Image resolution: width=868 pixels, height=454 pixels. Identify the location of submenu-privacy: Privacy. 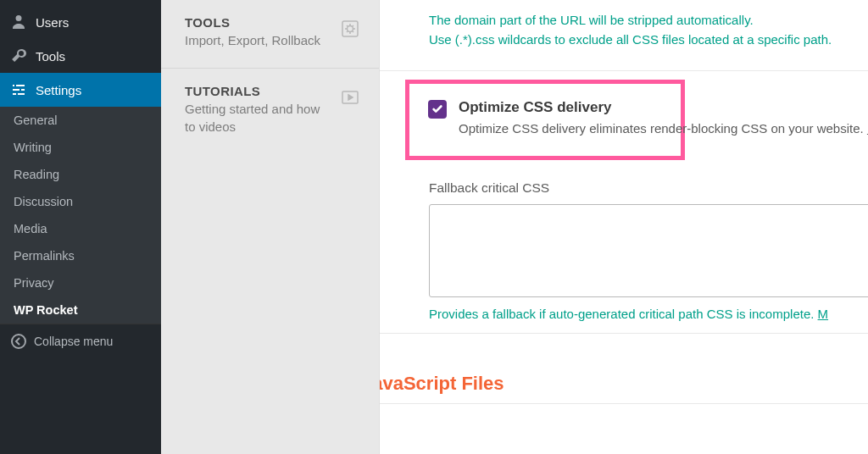
(81, 283).